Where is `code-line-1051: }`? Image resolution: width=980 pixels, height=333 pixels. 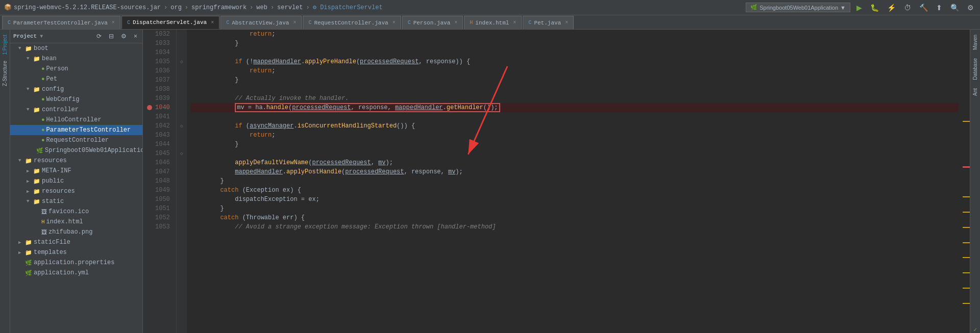 code-line-1051: } is located at coordinates (575, 209).